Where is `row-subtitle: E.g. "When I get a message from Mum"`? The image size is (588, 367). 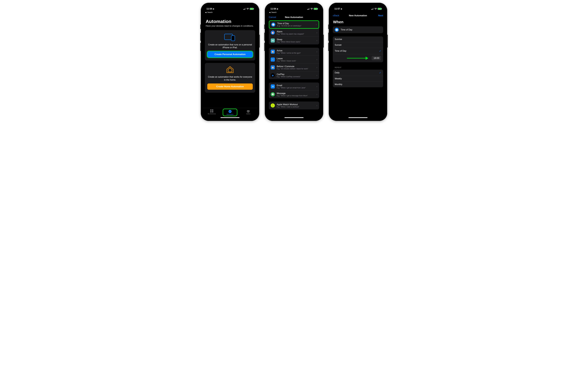 row-subtitle: E.g. "When I get a message from Mum" is located at coordinates (296, 96).